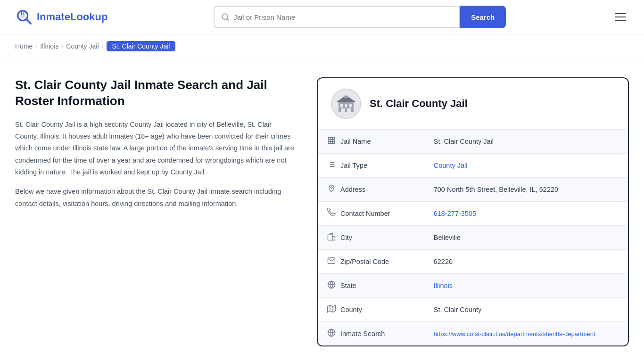 The height and width of the screenshot is (362, 644). I want to click on building-icon, so click(346, 104).